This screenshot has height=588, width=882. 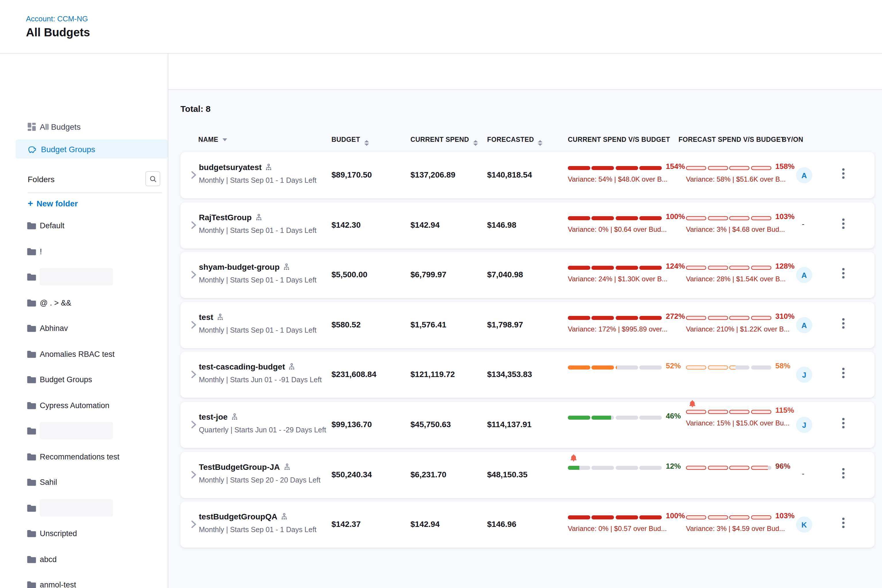 What do you see at coordinates (527, 524) in the screenshot?
I see `budget-group-row: testBudgetGroupQA Monthly | Starts Sep 0…` at bounding box center [527, 524].